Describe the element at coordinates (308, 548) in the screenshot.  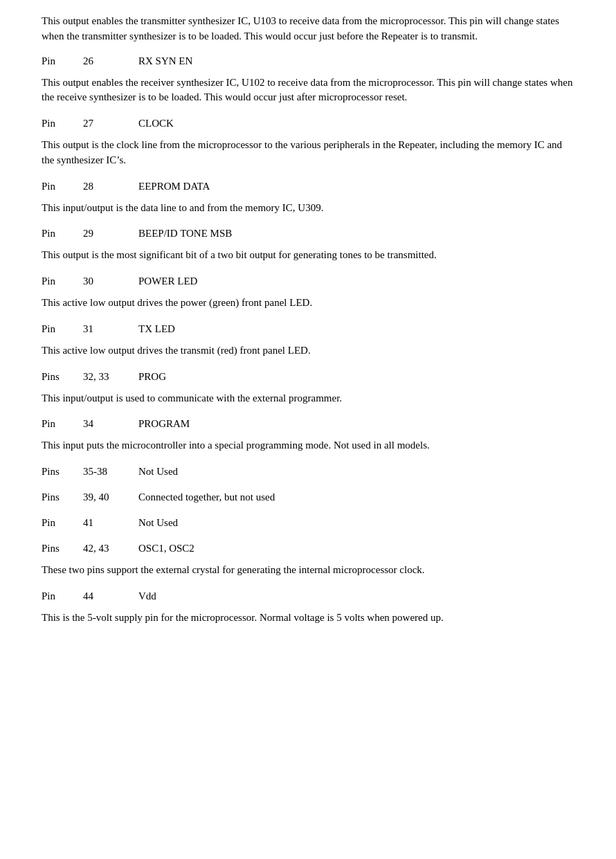
I see `pin-line: Pins42, 43OSC1, OSC2` at that location.